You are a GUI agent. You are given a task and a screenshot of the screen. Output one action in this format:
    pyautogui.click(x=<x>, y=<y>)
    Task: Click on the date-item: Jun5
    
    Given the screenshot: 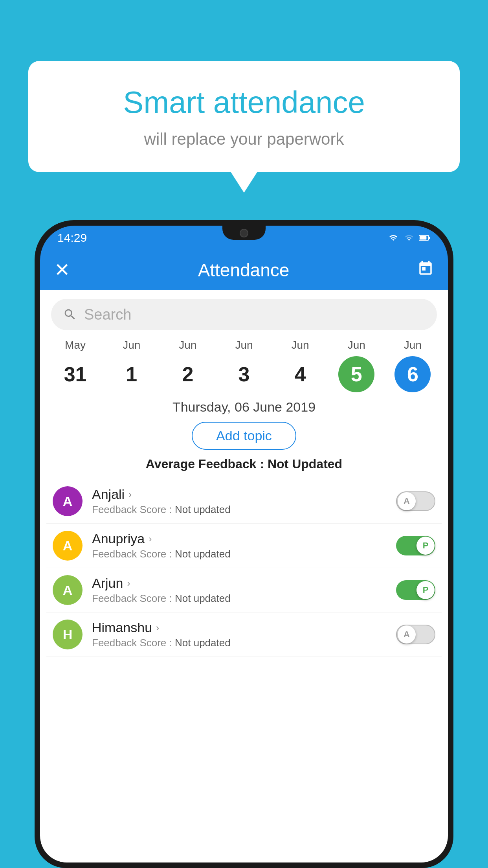 What is the action you would take?
    pyautogui.click(x=357, y=366)
    